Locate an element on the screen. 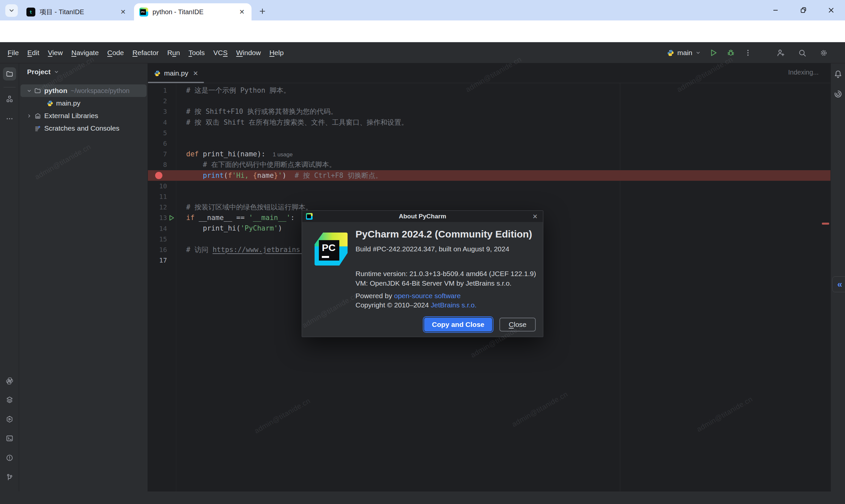 This screenshot has width=845, height=504. usages-hint: 1 usage is located at coordinates (283, 155).